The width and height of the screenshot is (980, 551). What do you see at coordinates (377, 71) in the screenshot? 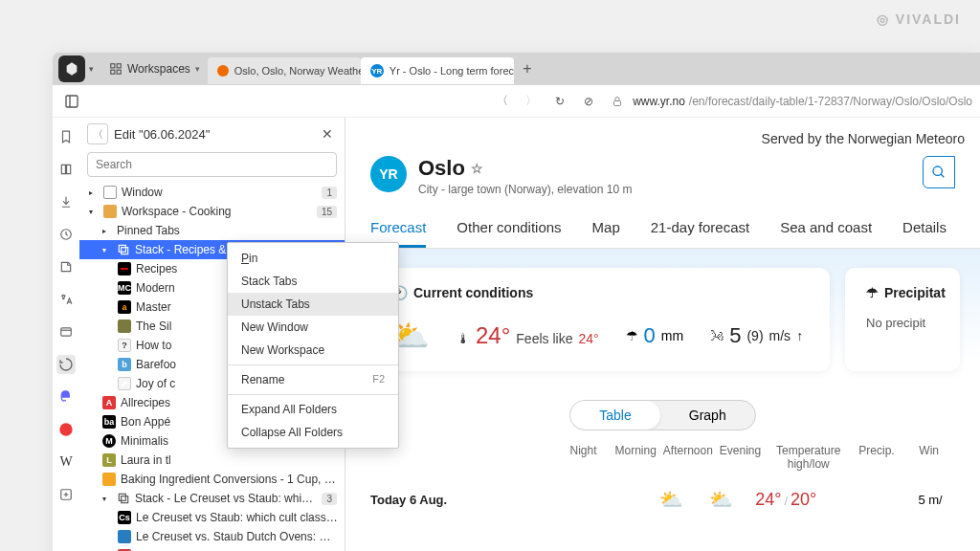
I see `favicon-yr: YR` at bounding box center [377, 71].